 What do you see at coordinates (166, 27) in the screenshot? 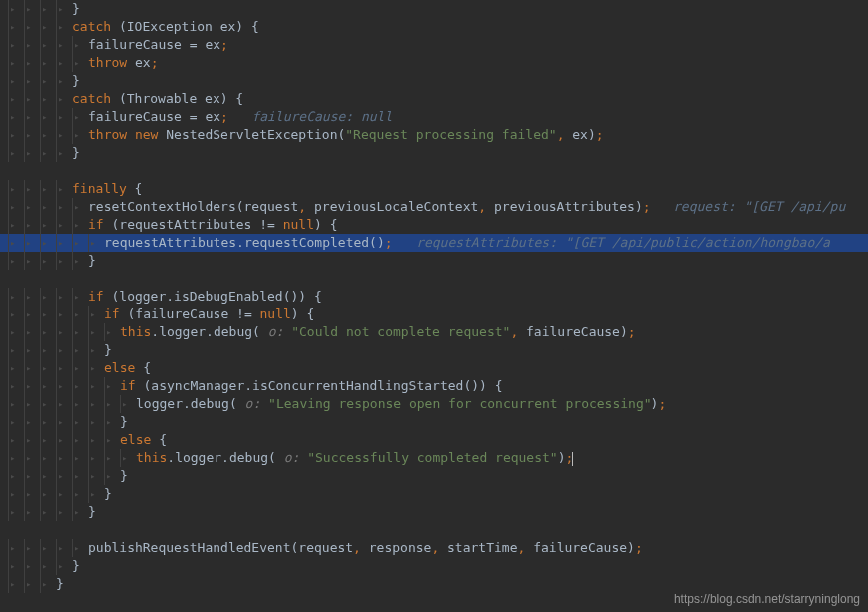
I see `code-content: catch (IOException ex) {` at bounding box center [166, 27].